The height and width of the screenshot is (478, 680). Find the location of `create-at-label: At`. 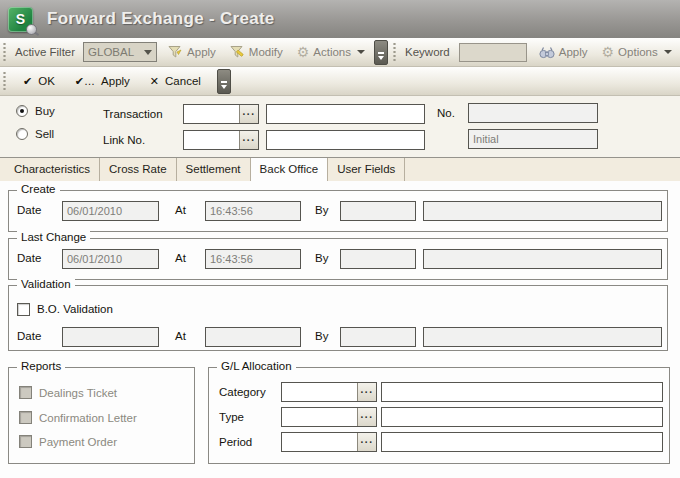

create-at-label: At is located at coordinates (180, 210).